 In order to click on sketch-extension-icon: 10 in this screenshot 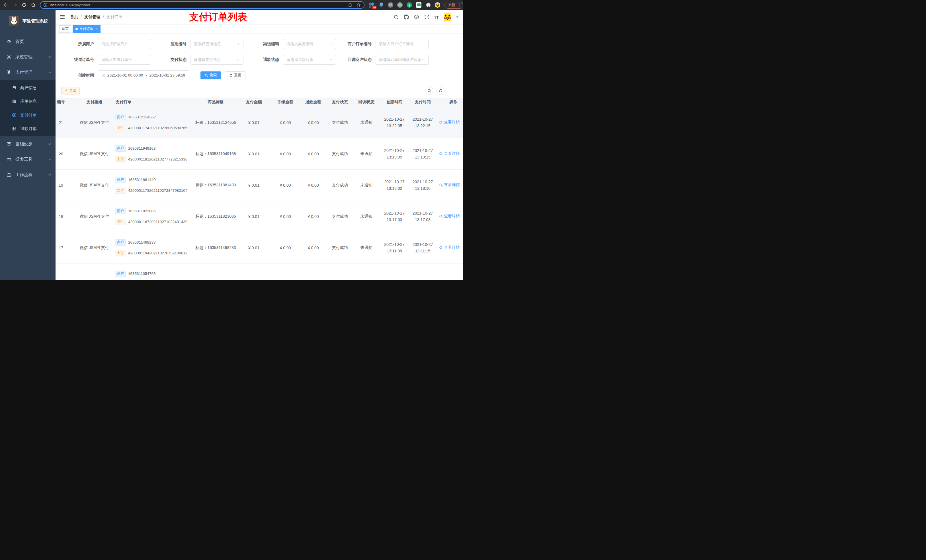, I will do `click(372, 5)`.